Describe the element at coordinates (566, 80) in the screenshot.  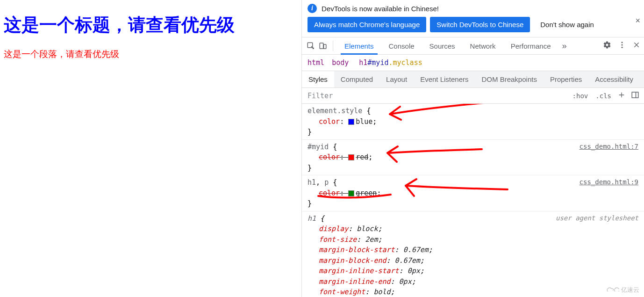
I see `subtab-properties: Properties` at that location.